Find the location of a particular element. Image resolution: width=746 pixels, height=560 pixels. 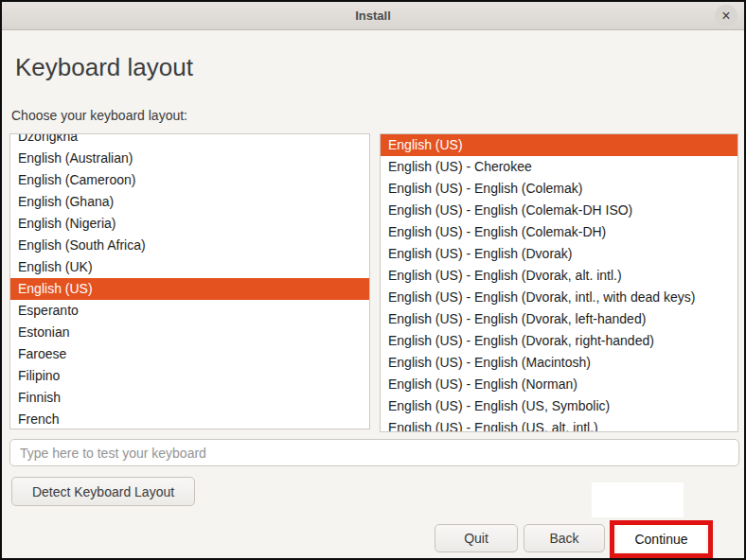

list-item: English (US) - English (Norman) is located at coordinates (559, 384).